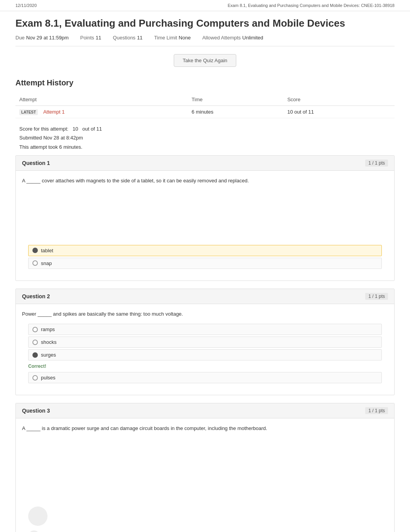 This screenshot has height=532, width=410. Describe the element at coordinates (98, 38) in the screenshot. I see `points-value: 11` at that location.